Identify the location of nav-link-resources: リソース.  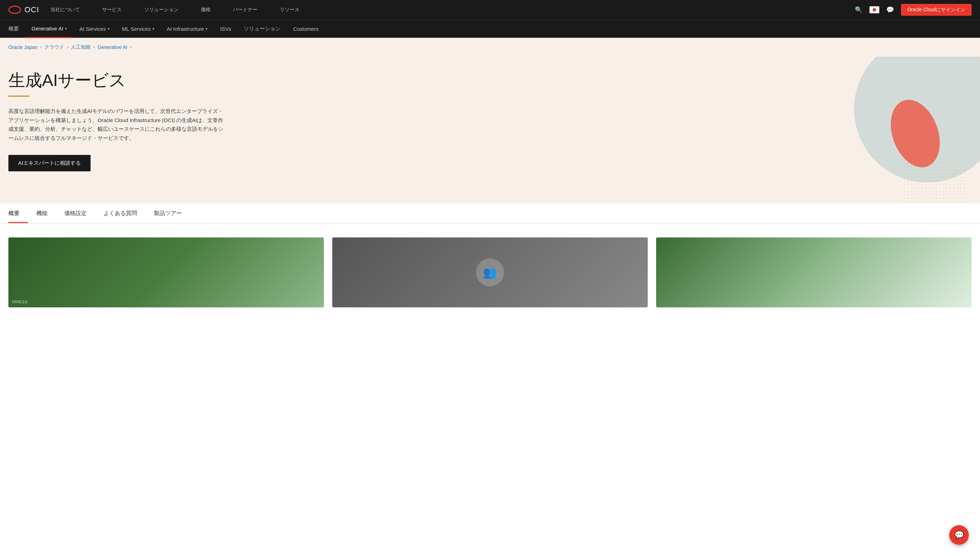
(289, 10).